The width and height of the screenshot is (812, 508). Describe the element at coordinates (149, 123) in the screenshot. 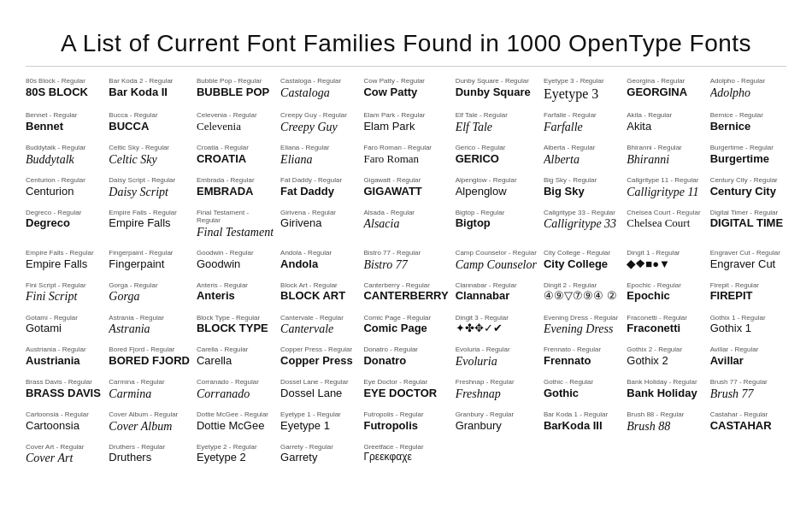

I see `font-entry: Bucca - RegularBUCCA` at that location.